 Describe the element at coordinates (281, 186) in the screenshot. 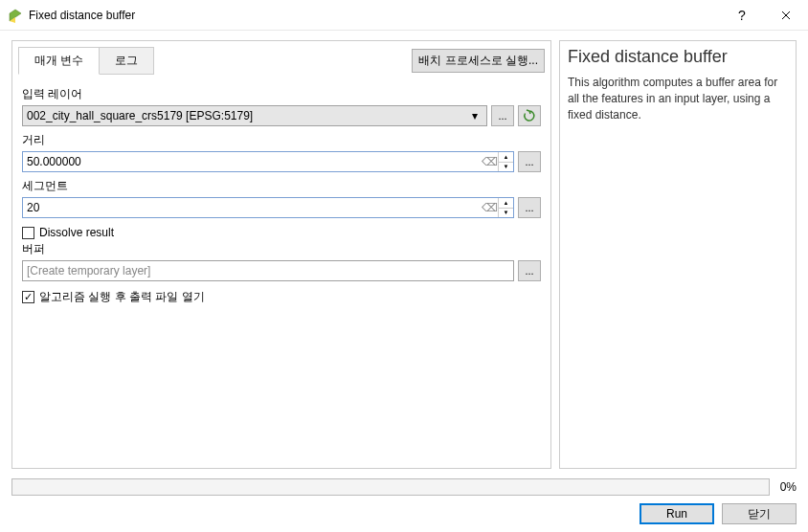

I see `segments-label: 세그먼트` at that location.